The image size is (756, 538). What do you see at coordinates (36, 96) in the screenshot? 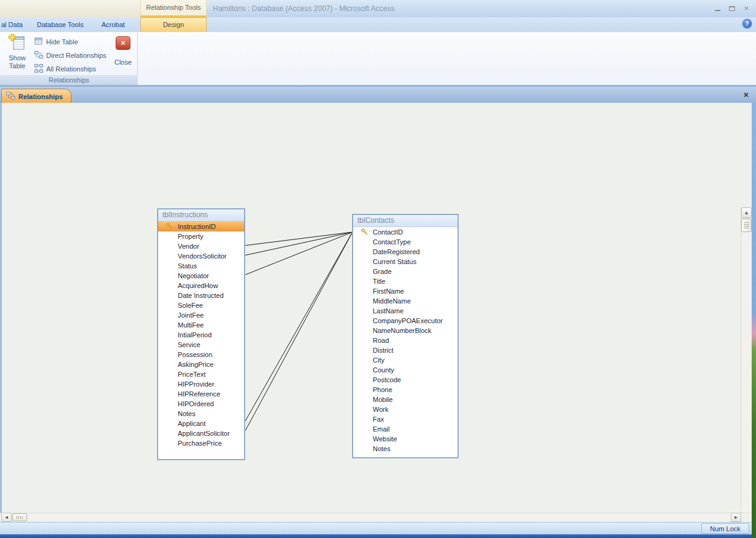
I see `relationships-doc-tab: Relationships` at bounding box center [36, 96].